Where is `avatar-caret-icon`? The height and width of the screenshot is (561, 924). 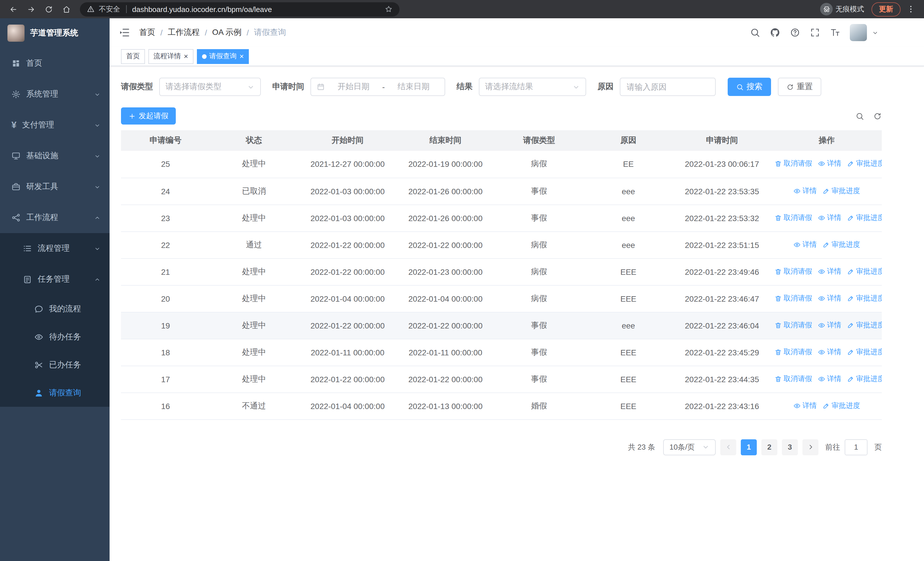
avatar-caret-icon is located at coordinates (875, 32).